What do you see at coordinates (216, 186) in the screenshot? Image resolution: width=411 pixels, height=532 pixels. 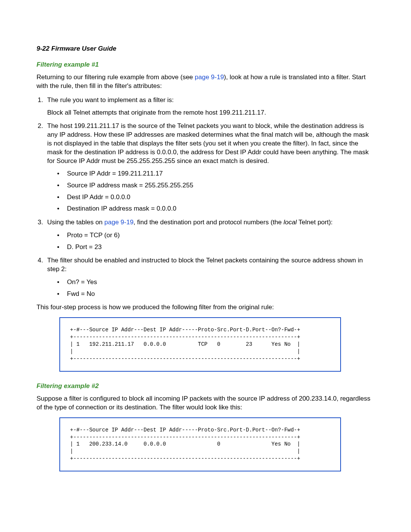 I see `bullet: Source IP address mask = 255.255.255.255` at bounding box center [216, 186].